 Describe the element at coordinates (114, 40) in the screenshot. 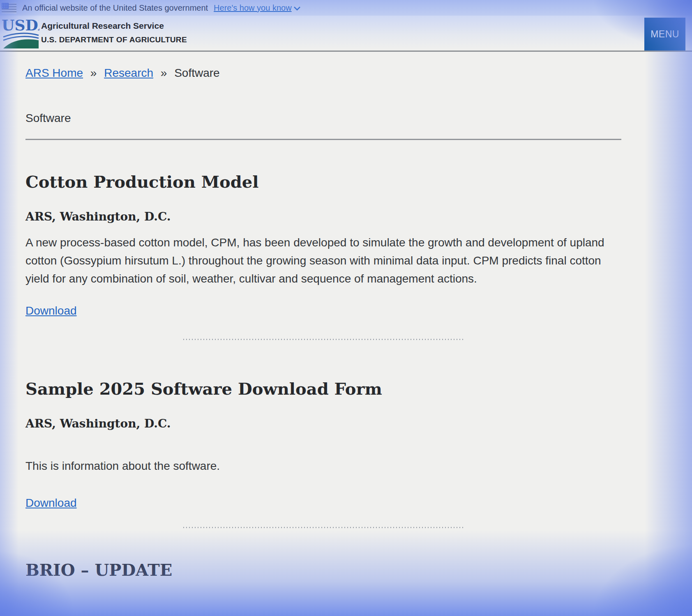

I see `site-department-title: U.S. DEPARTMENT OF AGRICULTURE` at that location.